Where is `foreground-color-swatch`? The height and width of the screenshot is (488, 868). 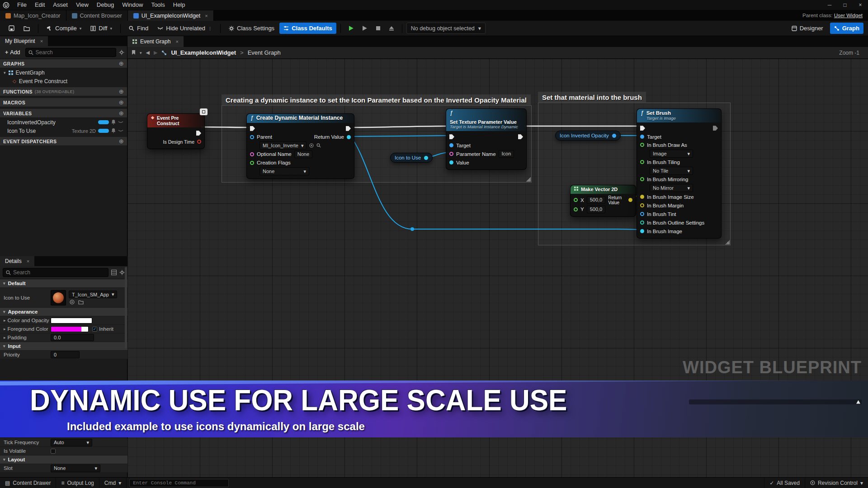 foreground-color-swatch is located at coordinates (70, 329).